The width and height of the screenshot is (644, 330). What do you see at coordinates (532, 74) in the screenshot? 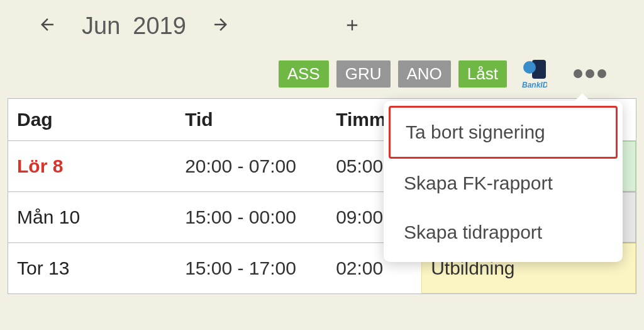
I see `bankid-icon: BankID` at bounding box center [532, 74].